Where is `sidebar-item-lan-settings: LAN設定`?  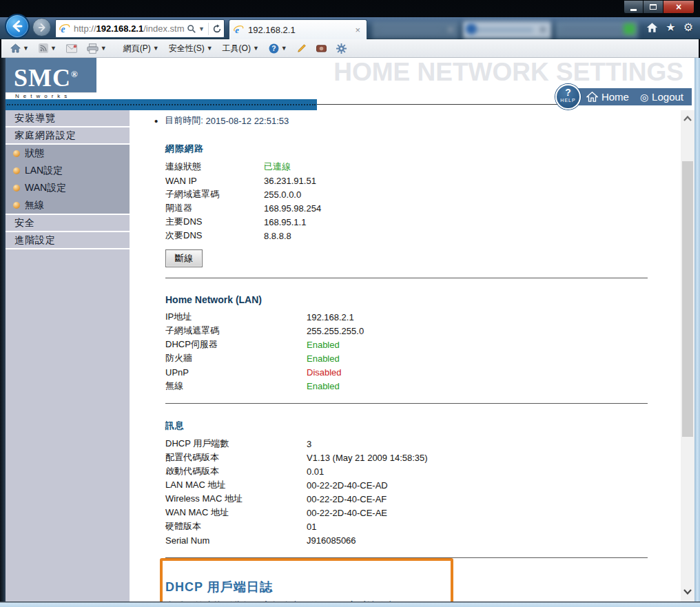 sidebar-item-lan-settings: LAN設定 is located at coordinates (68, 171).